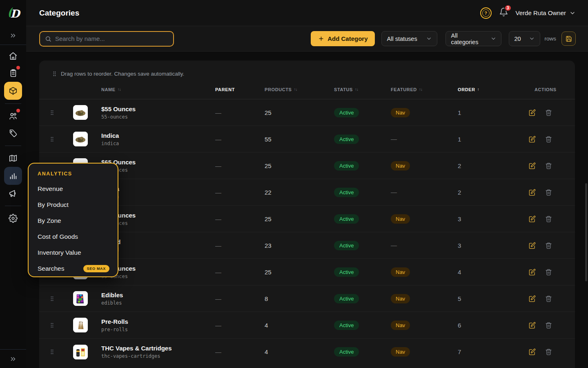 The width and height of the screenshot is (588, 368). What do you see at coordinates (493, 113) in the screenshot?
I see `order-value: 1` at bounding box center [493, 113].